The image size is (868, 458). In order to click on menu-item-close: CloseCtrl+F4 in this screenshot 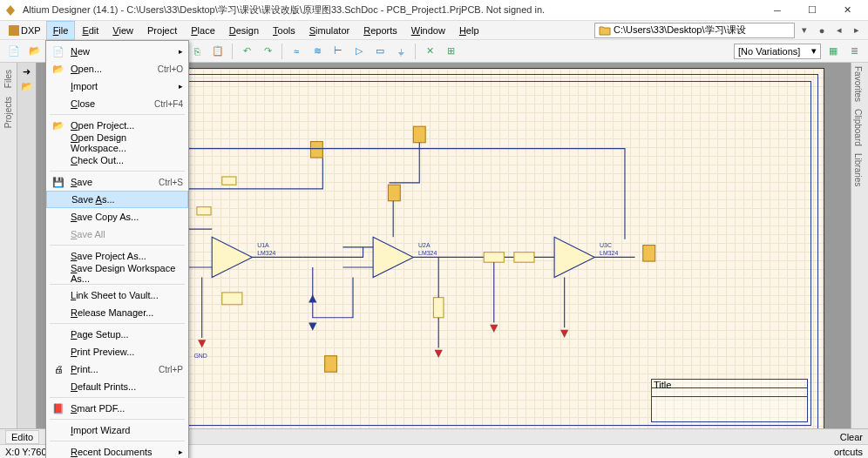, I will do `click(117, 104)`.